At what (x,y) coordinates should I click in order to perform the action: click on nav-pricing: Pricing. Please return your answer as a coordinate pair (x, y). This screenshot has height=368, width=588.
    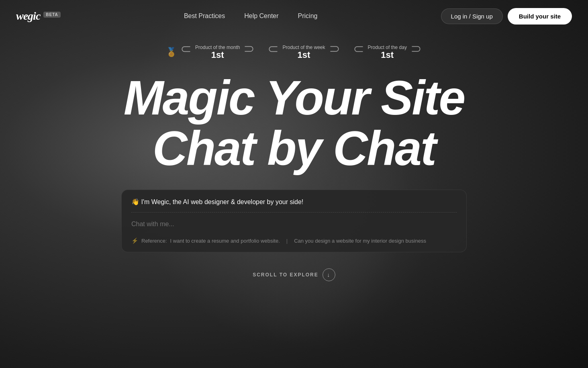
    Looking at the image, I should click on (308, 16).